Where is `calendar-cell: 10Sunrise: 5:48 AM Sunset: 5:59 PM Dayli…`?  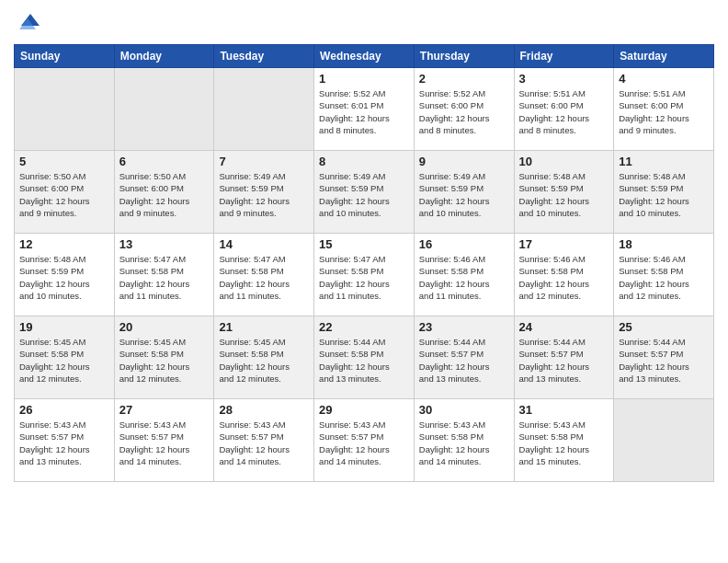 calendar-cell: 10Sunrise: 5:48 AM Sunset: 5:59 PM Dayli… is located at coordinates (564, 192).